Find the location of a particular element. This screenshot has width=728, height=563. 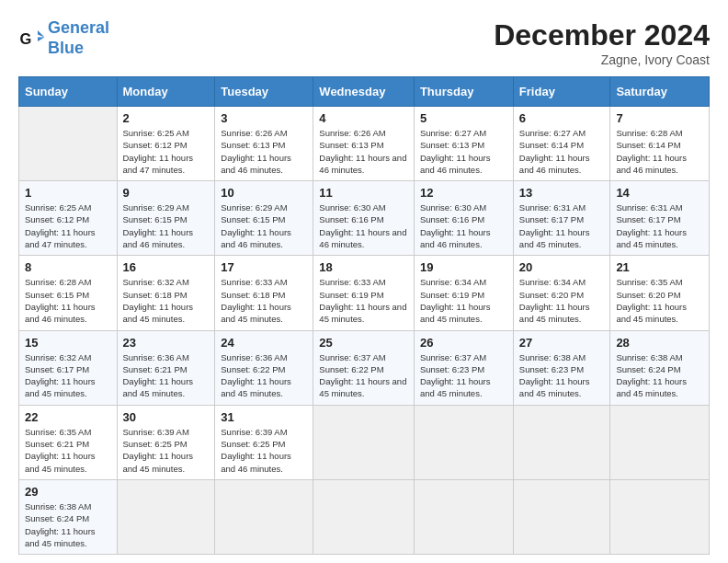

day-number: 1 is located at coordinates (68, 193).